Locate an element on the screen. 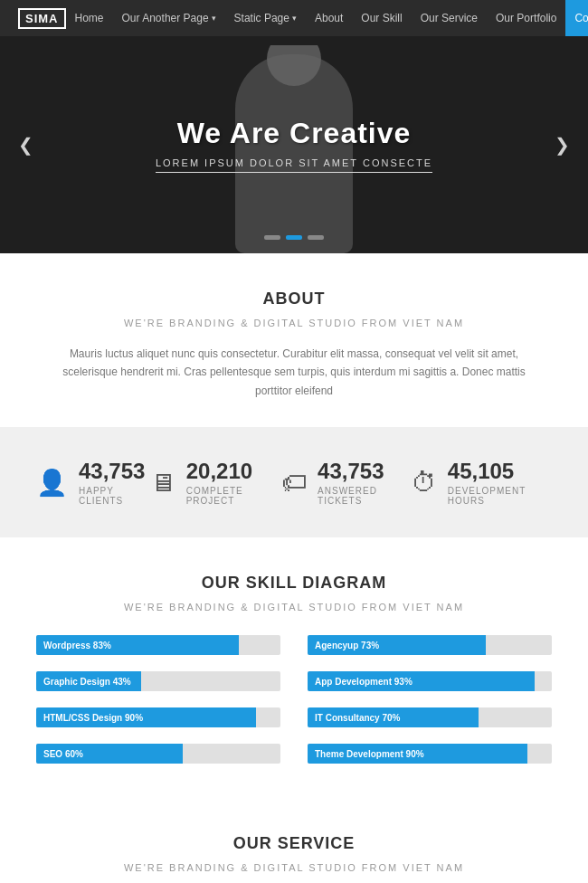 The width and height of the screenshot is (588, 883). stat-item-projects: 🖥 20,210 COMPLETE PROJECT is located at coordinates (215, 482).